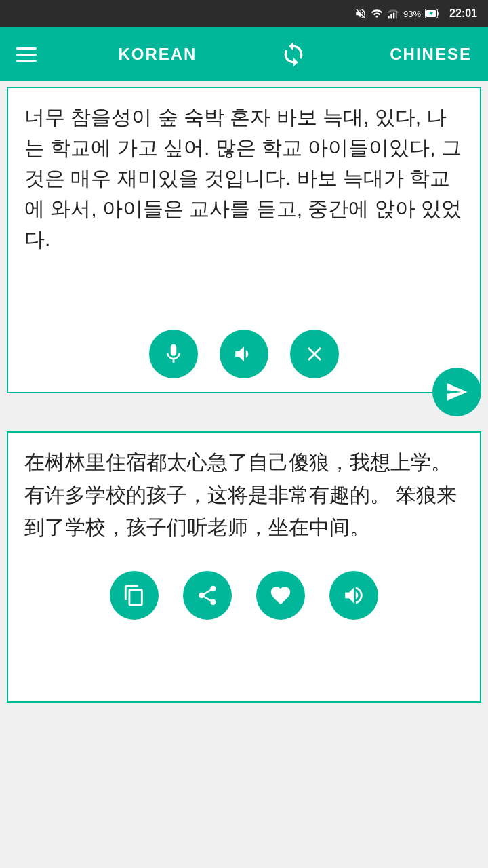 The image size is (488, 868). I want to click on speak-source-button, so click(244, 354).